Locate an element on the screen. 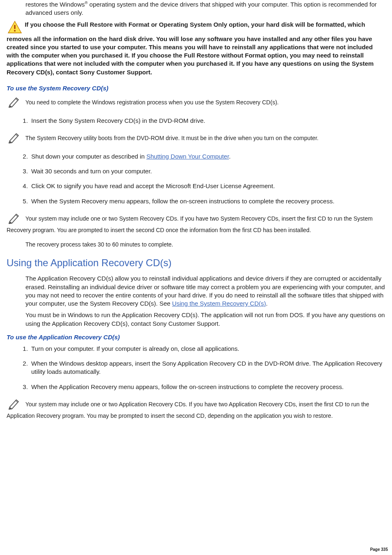  section2-note1-text: Your system may include one or two Appli… is located at coordinates (188, 410).